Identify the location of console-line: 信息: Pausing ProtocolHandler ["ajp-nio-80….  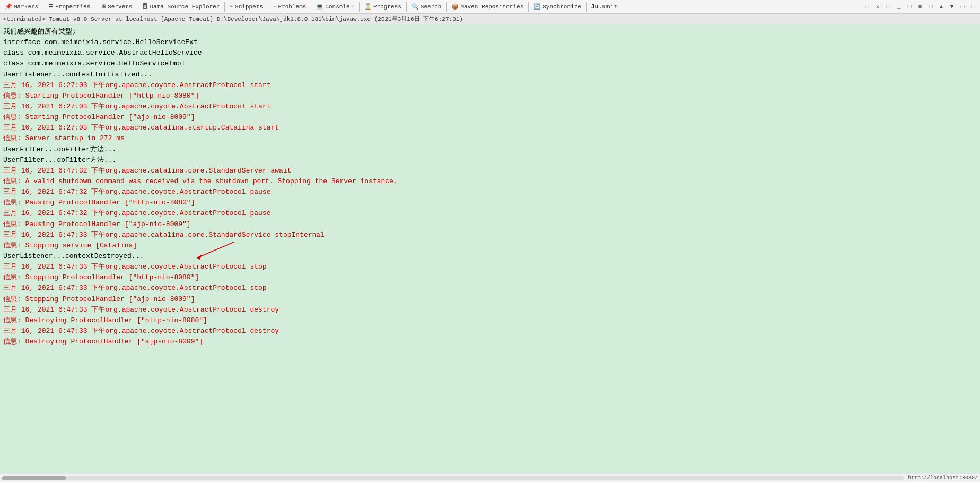
(490, 225).